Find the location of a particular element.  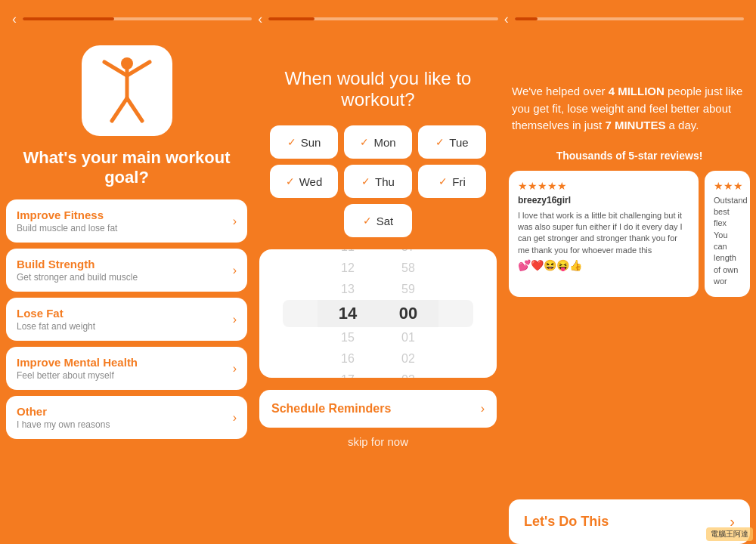

headline-part3: a day. is located at coordinates (682, 125).